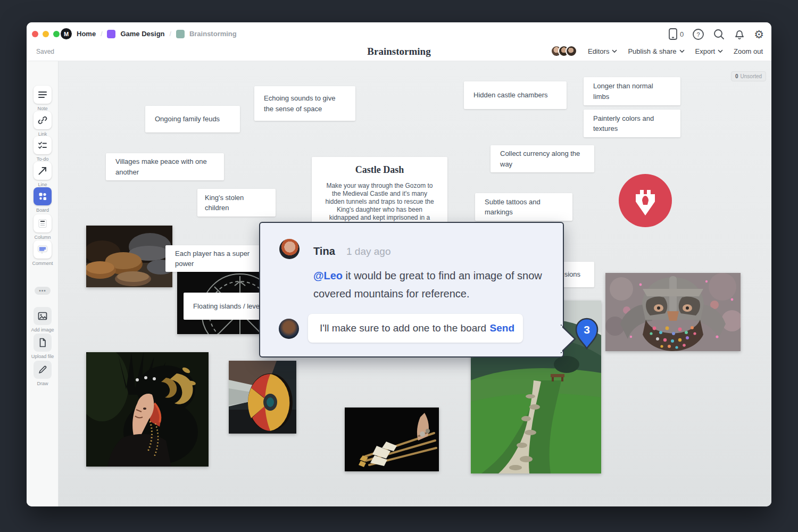 This screenshot has width=798, height=532. I want to click on device-sync-button: 0, so click(676, 34).